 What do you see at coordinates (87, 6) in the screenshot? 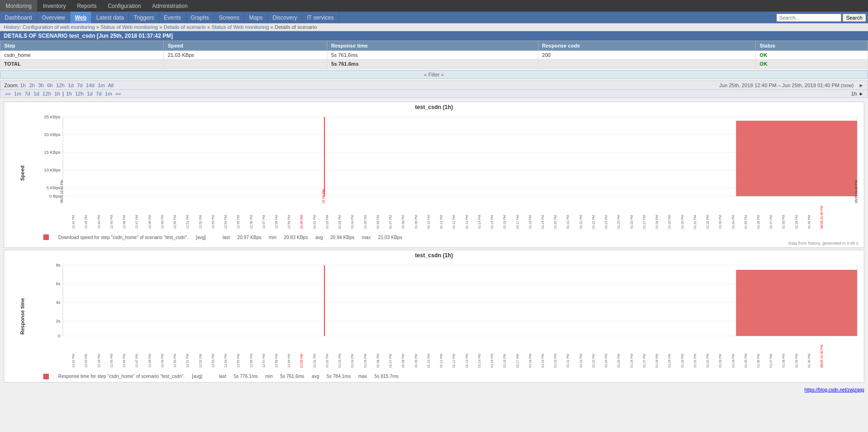
I see `nav-reports: Reports` at bounding box center [87, 6].